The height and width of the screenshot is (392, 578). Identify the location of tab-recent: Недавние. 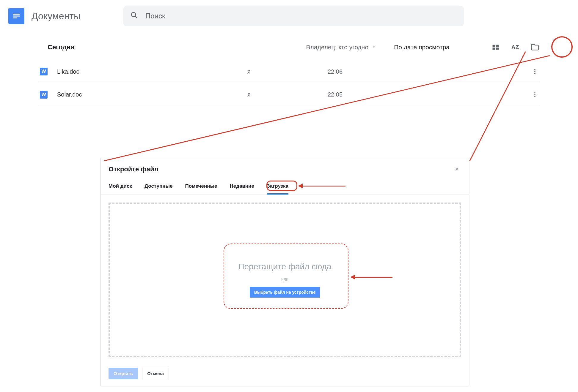
(242, 188).